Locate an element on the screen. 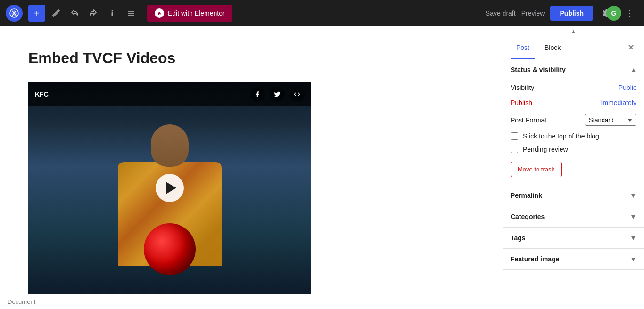 The width and height of the screenshot is (644, 309). featured-image-section: Featured image ▼ is located at coordinates (573, 259).